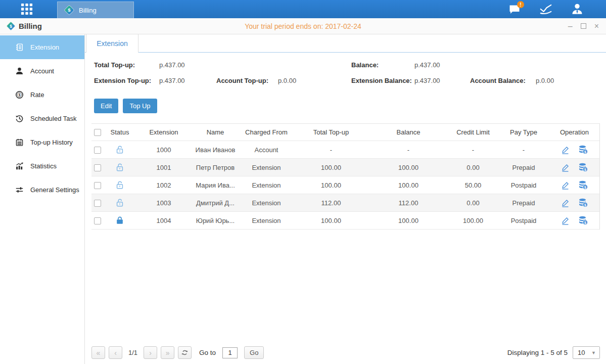 This screenshot has width=606, height=364. I want to click on first-page-button: «, so click(98, 353).